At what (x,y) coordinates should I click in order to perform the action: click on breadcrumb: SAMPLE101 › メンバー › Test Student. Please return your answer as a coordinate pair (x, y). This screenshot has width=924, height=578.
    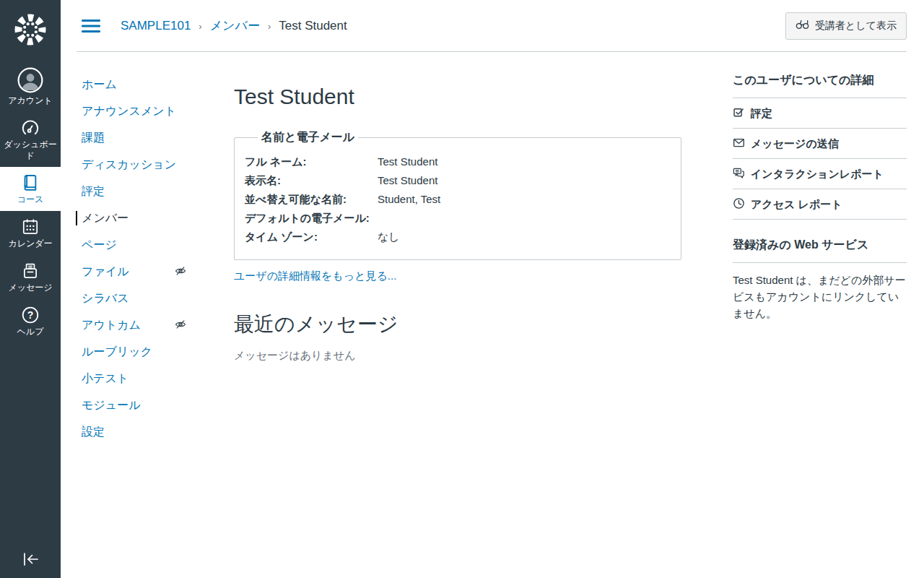
    Looking at the image, I should click on (234, 26).